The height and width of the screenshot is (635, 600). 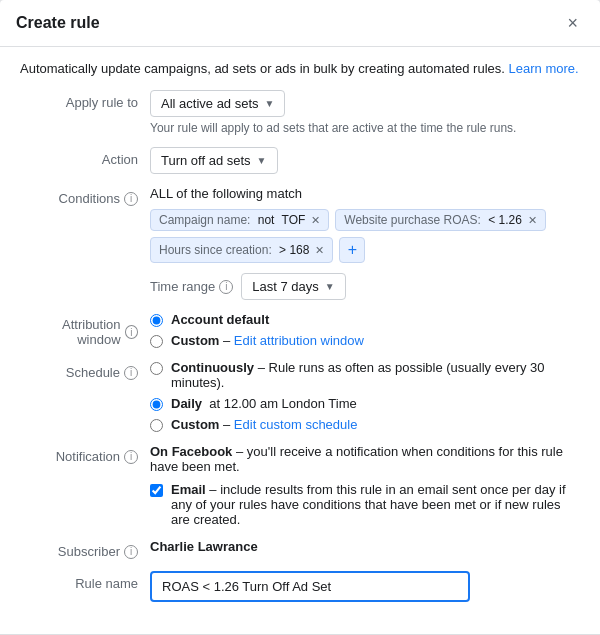 What do you see at coordinates (131, 373) in the screenshot?
I see `schedule-info-icon: i` at bounding box center [131, 373].